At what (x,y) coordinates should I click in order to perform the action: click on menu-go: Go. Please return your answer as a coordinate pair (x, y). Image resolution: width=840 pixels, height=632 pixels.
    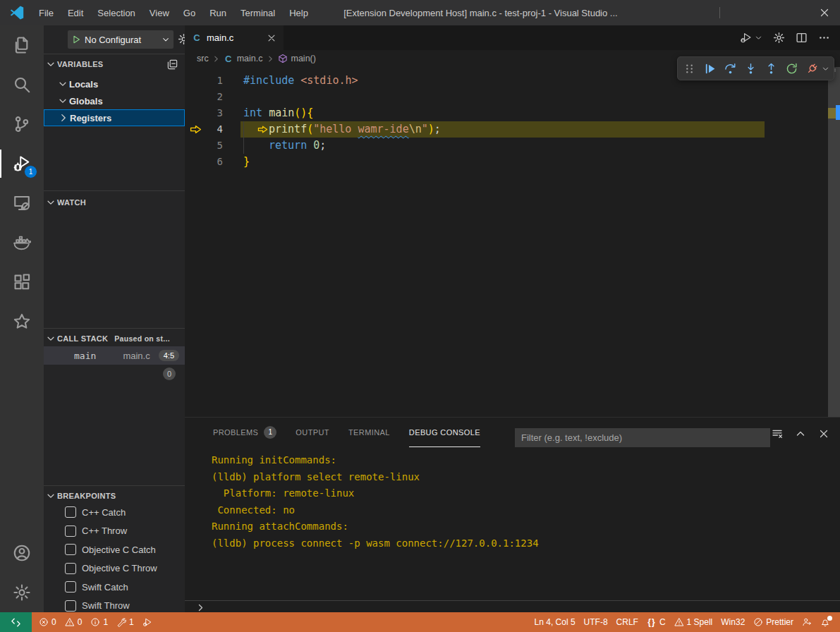
    Looking at the image, I should click on (189, 13).